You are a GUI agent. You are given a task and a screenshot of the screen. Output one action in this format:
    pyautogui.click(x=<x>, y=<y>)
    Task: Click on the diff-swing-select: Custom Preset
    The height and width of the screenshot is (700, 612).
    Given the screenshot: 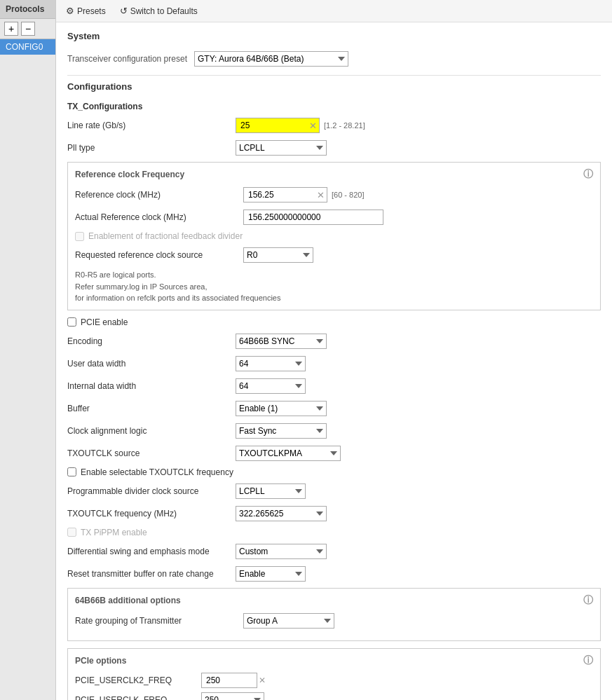 What is the action you would take?
    pyautogui.click(x=281, y=551)
    